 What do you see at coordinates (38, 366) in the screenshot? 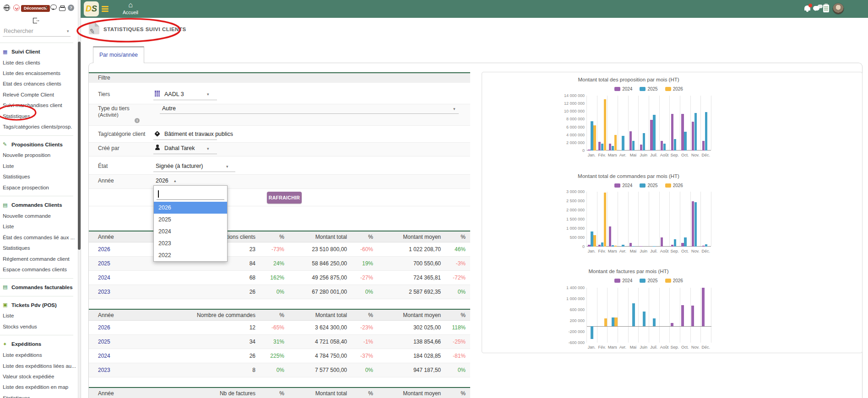
I see `sidebar-item-liste-des-expeditions-liees-au: Liste des expéditions liées au...` at bounding box center [38, 366].